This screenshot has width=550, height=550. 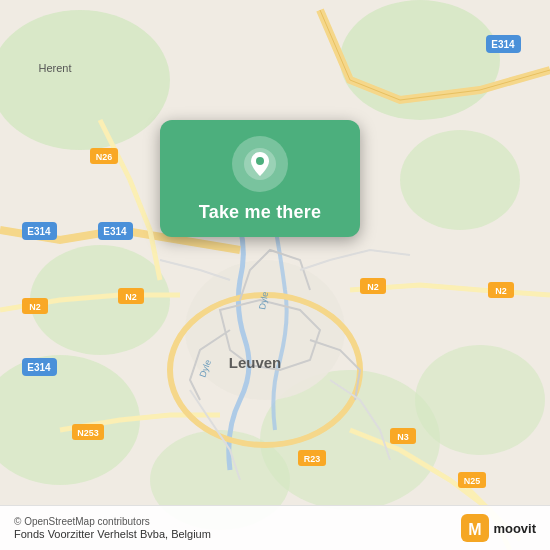 What do you see at coordinates (472, 481) in the screenshot?
I see `svg-text: N25` at bounding box center [472, 481].